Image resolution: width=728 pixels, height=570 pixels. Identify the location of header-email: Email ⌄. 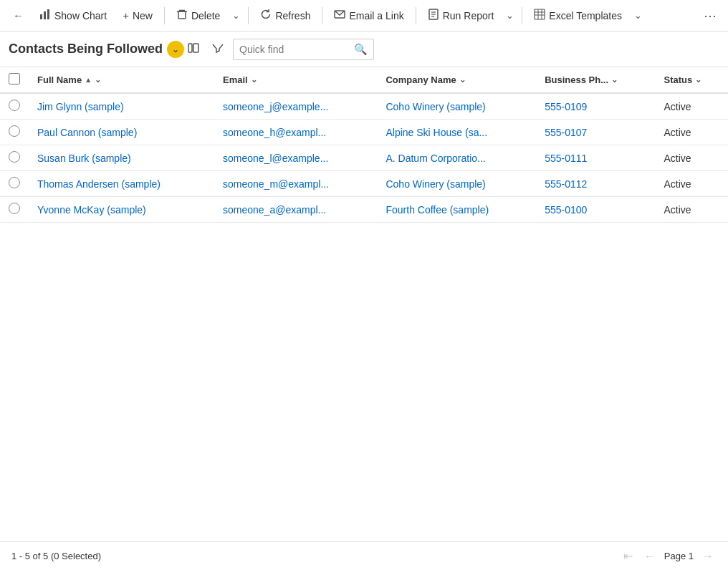
(295, 80).